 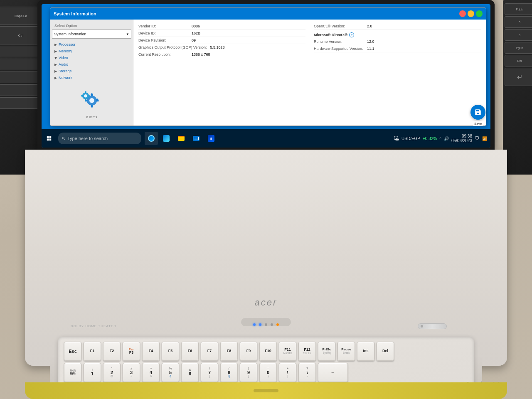 I want to click on key-acute: ? \ \, so click(x=307, y=372).